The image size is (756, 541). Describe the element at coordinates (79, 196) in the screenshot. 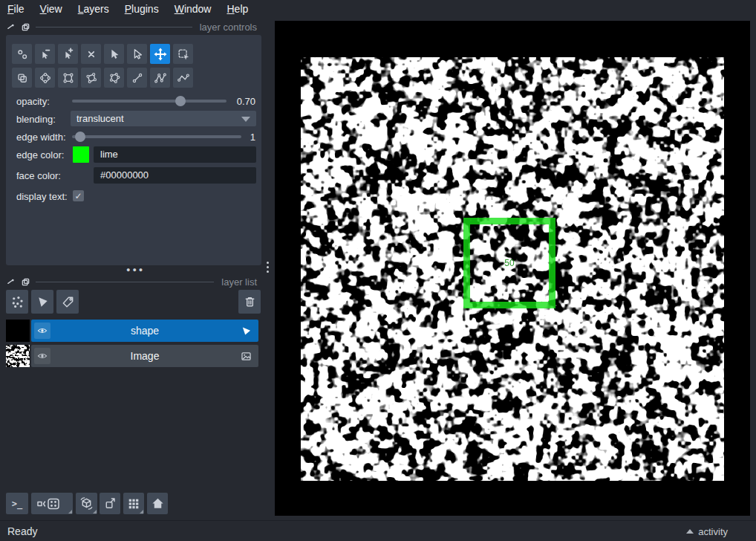

I see `display-text-checkbox: ✓` at that location.